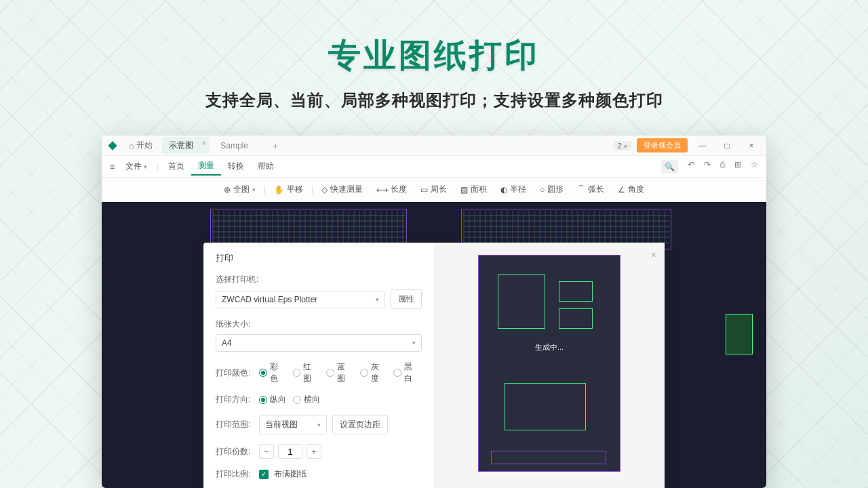 The image size is (868, 488). I want to click on tool-circle: ○圆形, so click(552, 190).